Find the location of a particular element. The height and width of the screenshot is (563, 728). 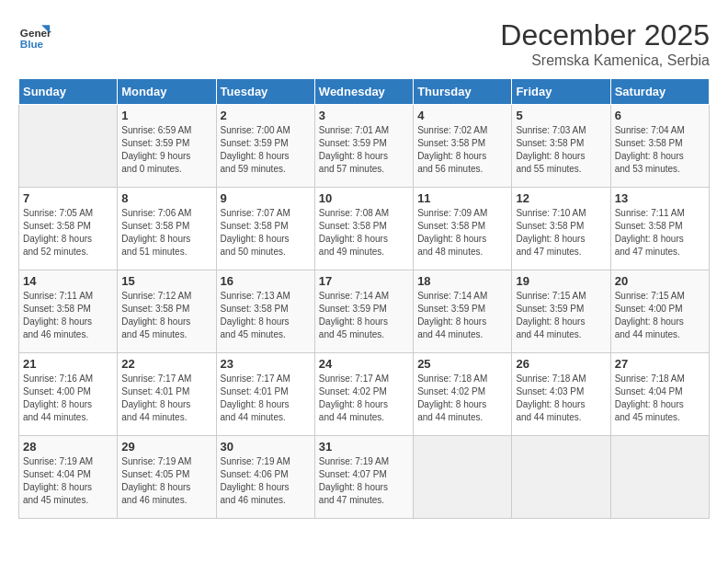

day-info: Sunrise: 7:07 AM Sunset: 3:58 PM Dayligh… is located at coordinates (266, 233).